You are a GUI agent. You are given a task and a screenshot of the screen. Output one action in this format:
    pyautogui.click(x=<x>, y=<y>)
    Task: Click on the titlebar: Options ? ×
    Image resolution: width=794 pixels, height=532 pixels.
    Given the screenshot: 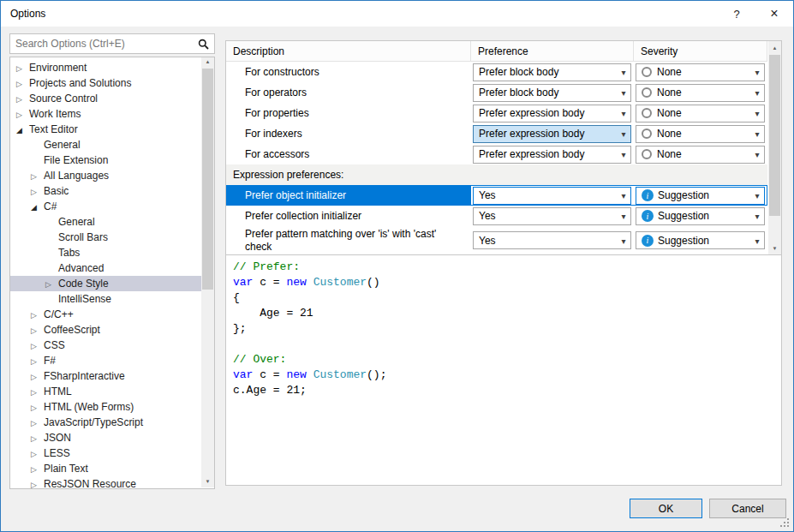 What is the action you would take?
    pyautogui.click(x=397, y=14)
    